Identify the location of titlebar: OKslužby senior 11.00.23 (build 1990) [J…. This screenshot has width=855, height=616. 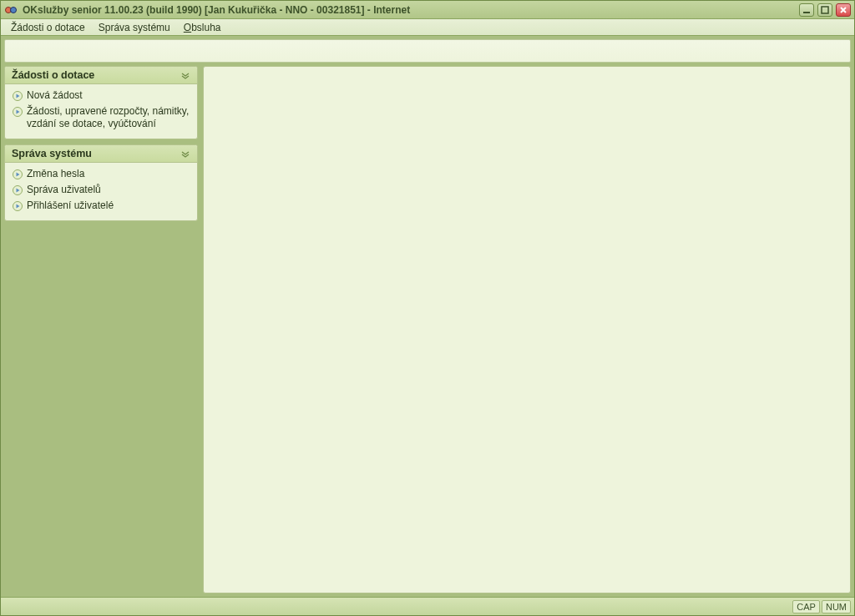
(428, 10).